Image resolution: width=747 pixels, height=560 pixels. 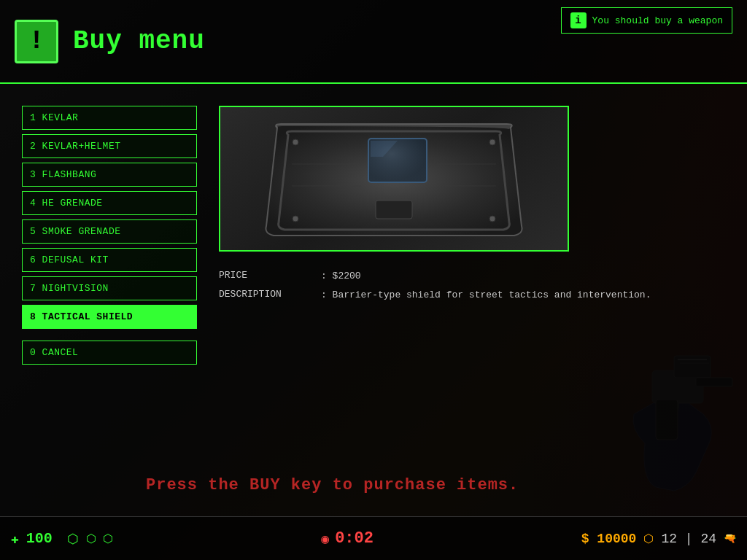 I want to click on menu-item-7: 7 NIGHTVISION, so click(x=109, y=289).